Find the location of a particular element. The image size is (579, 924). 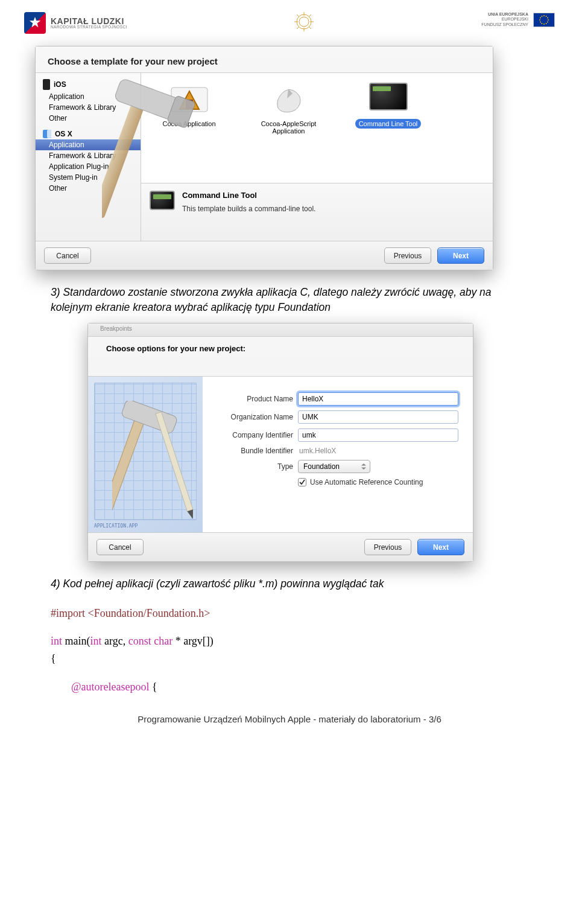

project-options-form: Product Name Organization Name Company I… is located at coordinates (338, 454).